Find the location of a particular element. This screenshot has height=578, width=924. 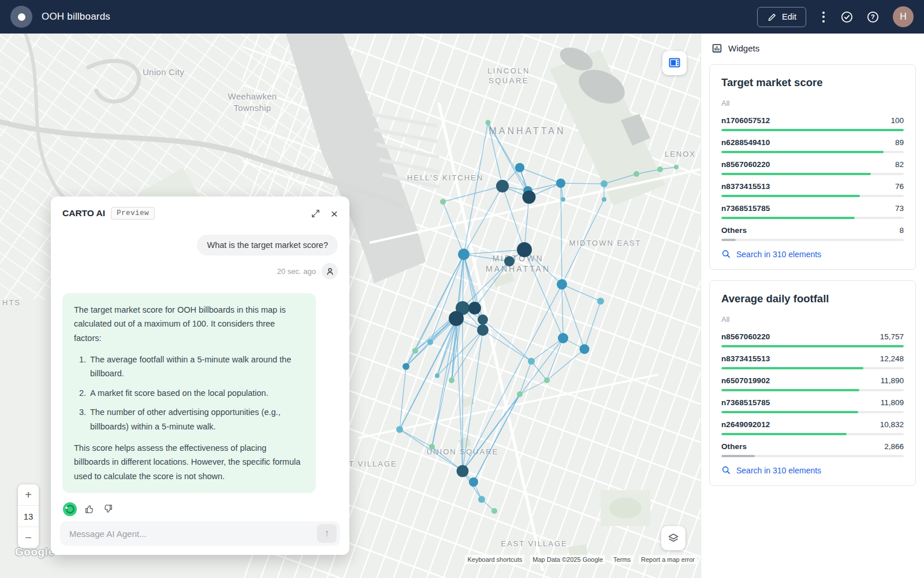

row-name: Others is located at coordinates (734, 230).